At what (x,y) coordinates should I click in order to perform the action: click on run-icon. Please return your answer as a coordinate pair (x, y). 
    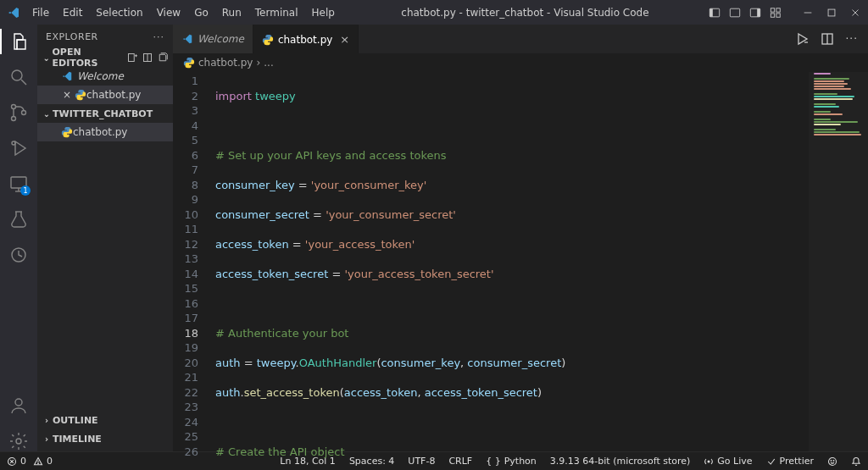
    Looking at the image, I should click on (802, 39).